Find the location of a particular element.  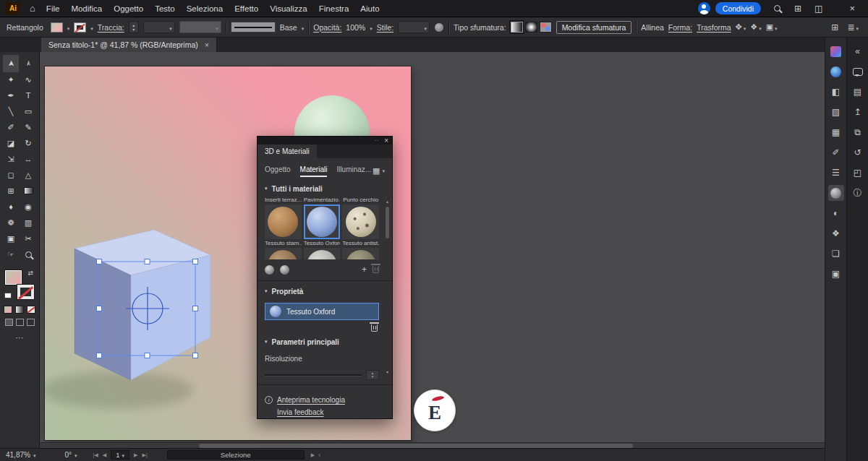

rotation-chevron-icon is located at coordinates (76, 455).